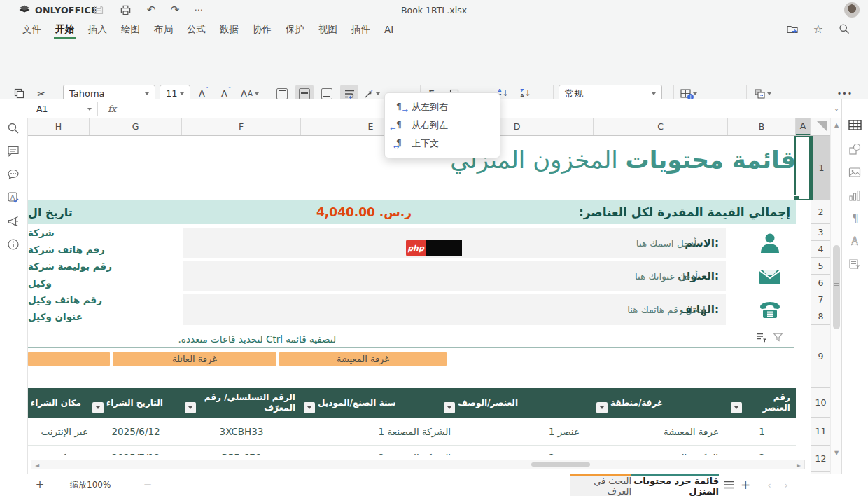 Image resolution: width=868 pixels, height=496 pixels. What do you see at coordinates (148, 485) in the screenshot?
I see `zoom-out-button: −` at bounding box center [148, 485].